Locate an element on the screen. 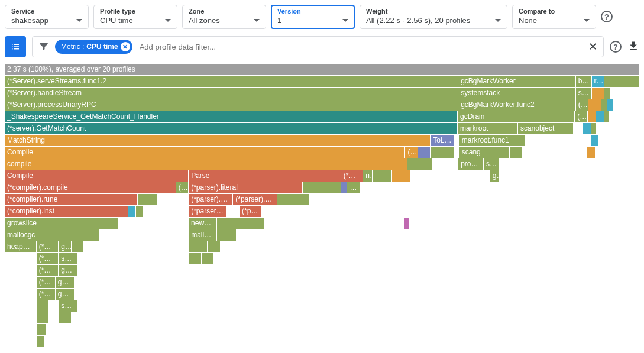 The height and width of the screenshot is (353, 644). flame-cell: gcDrain is located at coordinates (516, 116).